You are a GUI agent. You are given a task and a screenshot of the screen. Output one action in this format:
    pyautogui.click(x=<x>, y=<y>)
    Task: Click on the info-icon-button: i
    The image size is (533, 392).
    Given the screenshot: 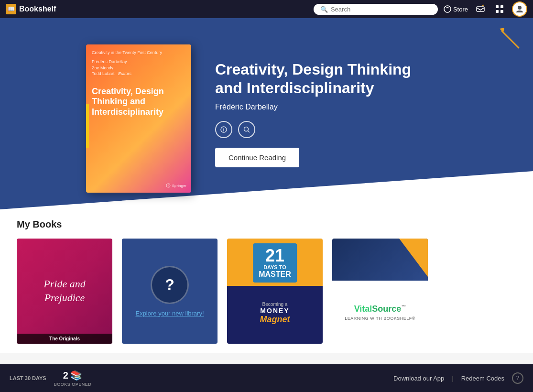 What is the action you would take?
    pyautogui.click(x=224, y=130)
    